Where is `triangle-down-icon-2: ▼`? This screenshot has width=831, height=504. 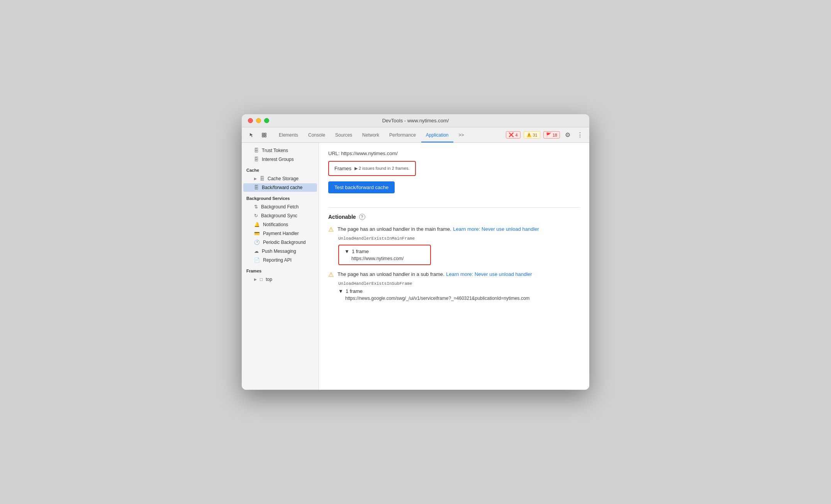
triangle-down-icon-2: ▼ is located at coordinates (341, 291).